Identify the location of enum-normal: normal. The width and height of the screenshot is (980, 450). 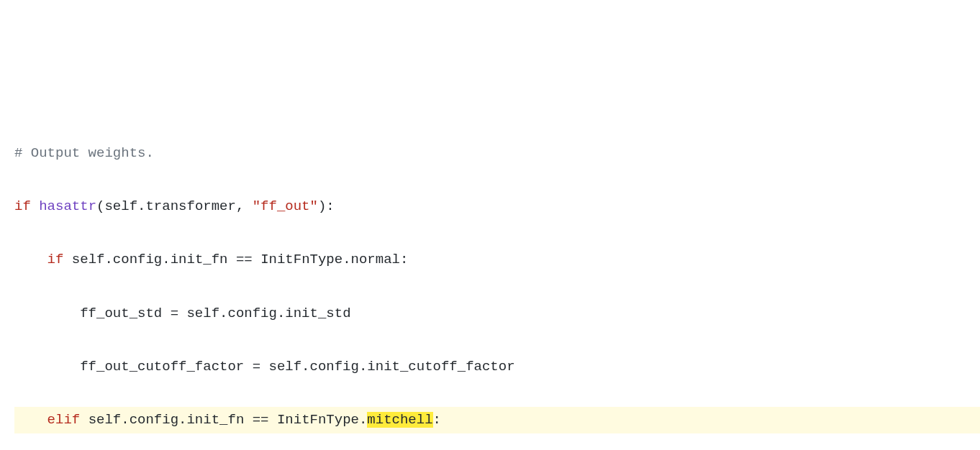
(376, 260).